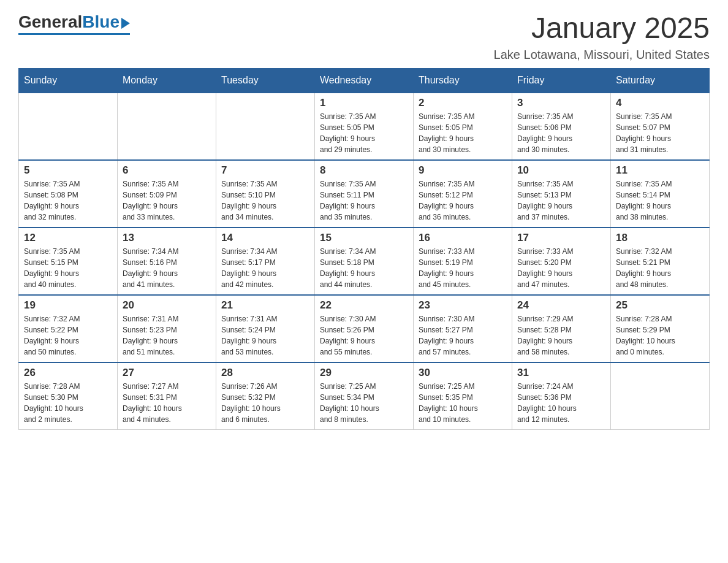 Image resolution: width=728 pixels, height=563 pixels. I want to click on month-title: January 2025, so click(602, 28).